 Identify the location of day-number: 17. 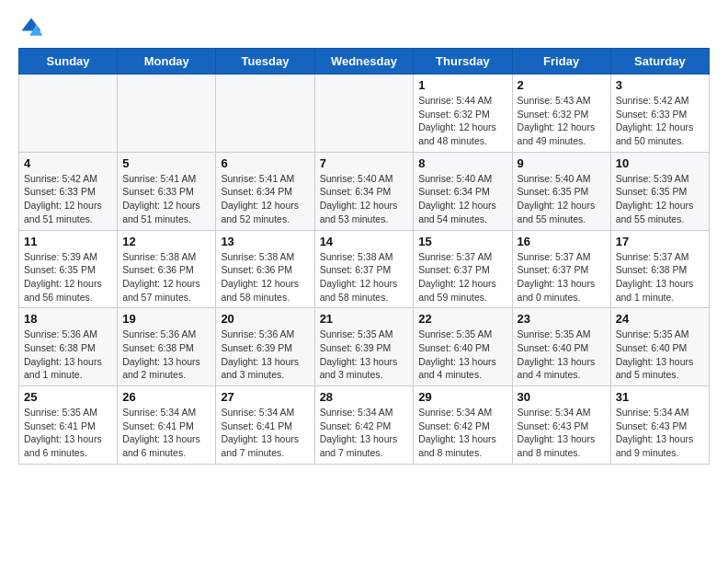
(660, 241).